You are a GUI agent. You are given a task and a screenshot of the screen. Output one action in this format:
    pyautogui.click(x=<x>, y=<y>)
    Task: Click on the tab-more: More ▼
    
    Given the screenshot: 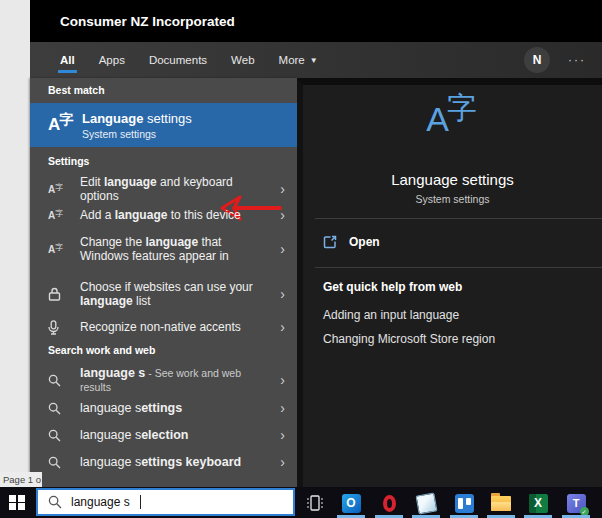 What is the action you would take?
    pyautogui.click(x=298, y=60)
    